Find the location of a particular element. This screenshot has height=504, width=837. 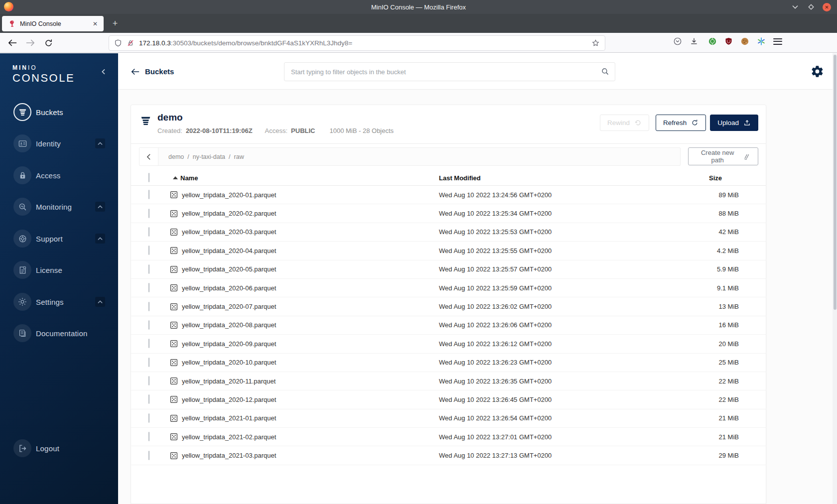

object-row: yellow_tripdata_2020-10.parquet Wed Aug … is located at coordinates (448, 363).